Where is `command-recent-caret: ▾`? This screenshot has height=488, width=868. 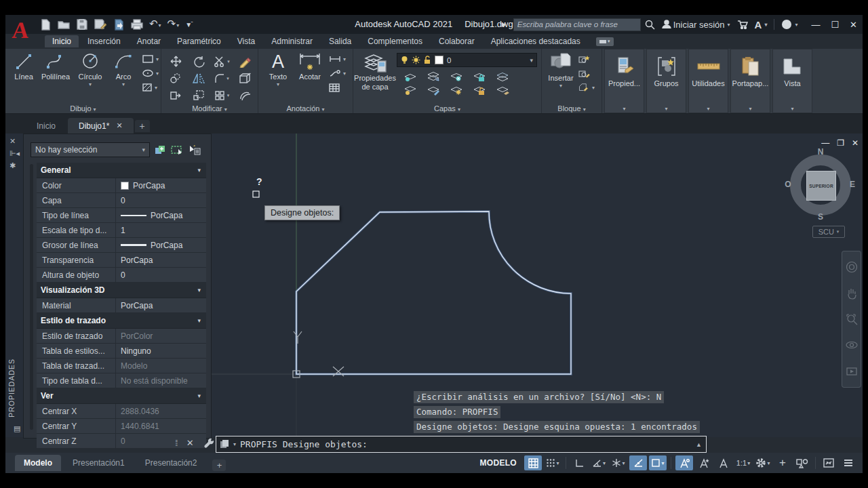 command-recent-caret: ▾ is located at coordinates (235, 445).